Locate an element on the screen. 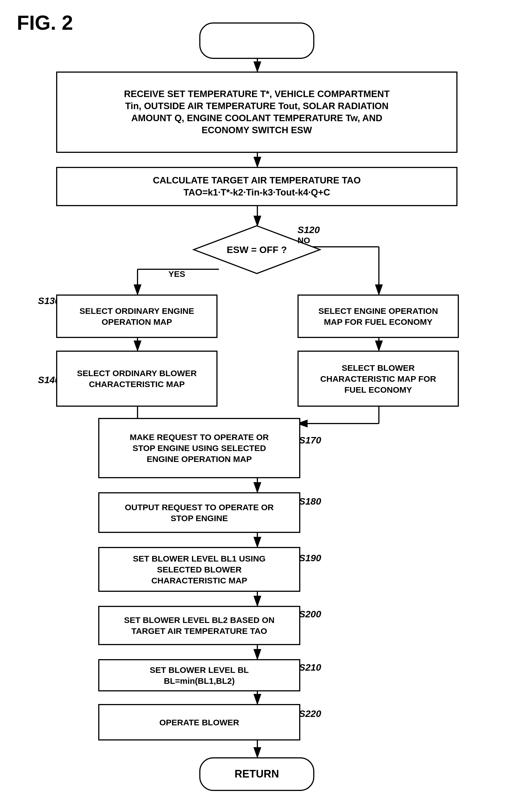 The width and height of the screenshot is (515, 812). s100-text: RECEIVE SET TEMPERATURE T*, VEHICLE COMP… is located at coordinates (257, 112).